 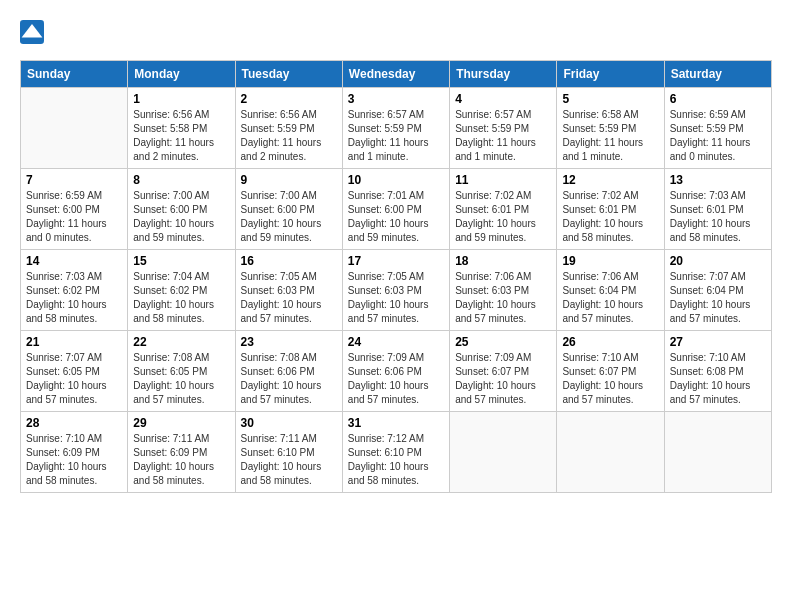 What do you see at coordinates (610, 74) in the screenshot?
I see `weekday-header-friday: Friday` at bounding box center [610, 74].